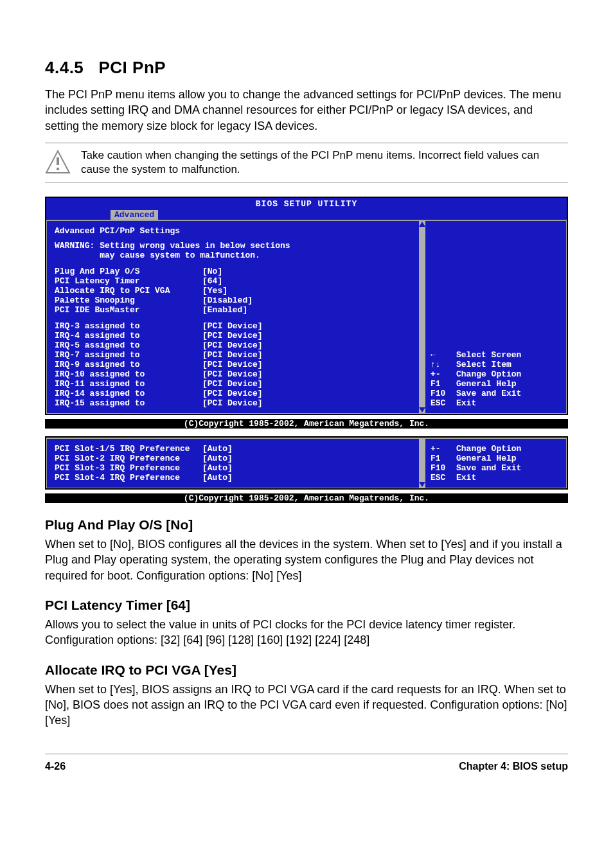  I want to click on setting-value: [Yes], so click(215, 290).